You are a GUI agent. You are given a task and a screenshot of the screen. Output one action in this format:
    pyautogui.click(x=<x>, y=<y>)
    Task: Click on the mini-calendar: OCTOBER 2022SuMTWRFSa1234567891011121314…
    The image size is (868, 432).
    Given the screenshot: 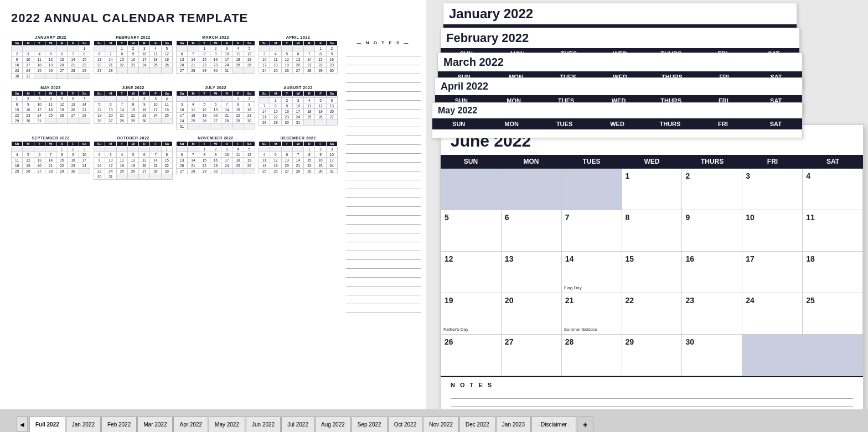 What is the action you would take?
    pyautogui.click(x=133, y=158)
    